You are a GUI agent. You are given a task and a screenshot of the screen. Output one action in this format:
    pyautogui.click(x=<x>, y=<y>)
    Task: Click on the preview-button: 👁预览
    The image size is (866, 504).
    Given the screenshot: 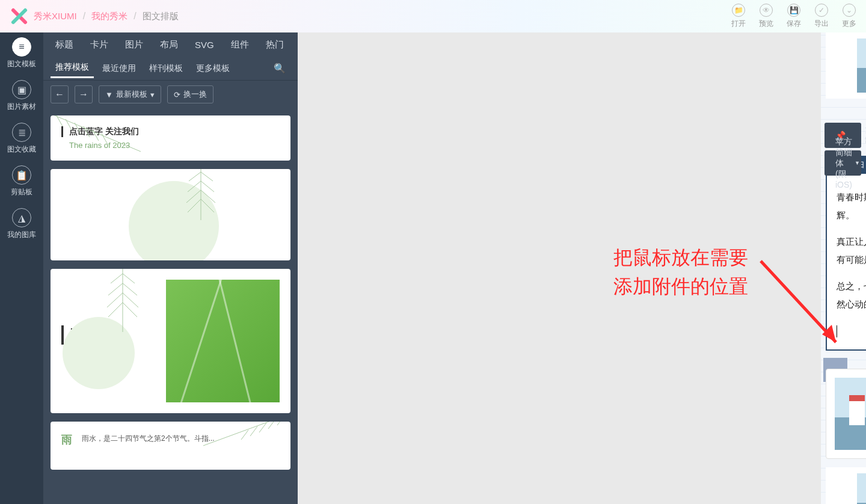 What is the action you would take?
    pyautogui.click(x=766, y=16)
    